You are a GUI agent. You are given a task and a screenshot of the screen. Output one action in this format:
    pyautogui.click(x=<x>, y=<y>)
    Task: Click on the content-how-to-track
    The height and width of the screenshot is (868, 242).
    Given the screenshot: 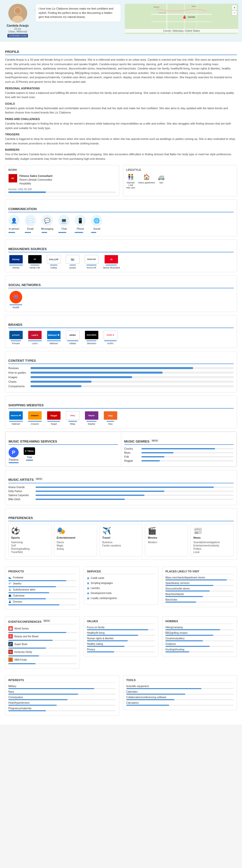 What is the action you would take?
    pyautogui.click(x=132, y=373)
    